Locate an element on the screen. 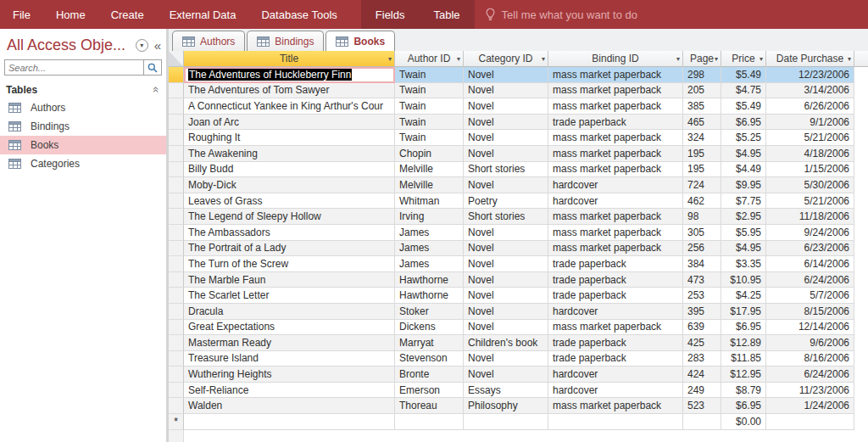 This screenshot has height=442, width=868. cell-category-id: Short stories is located at coordinates (506, 217).